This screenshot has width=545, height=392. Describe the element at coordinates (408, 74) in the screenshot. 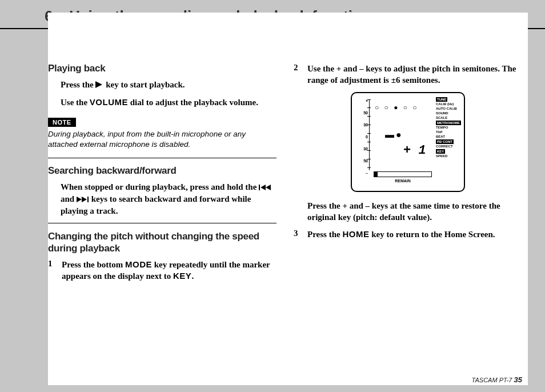

I see `step-2: 2 Use the + and – keys to adjust the pit…` at that location.